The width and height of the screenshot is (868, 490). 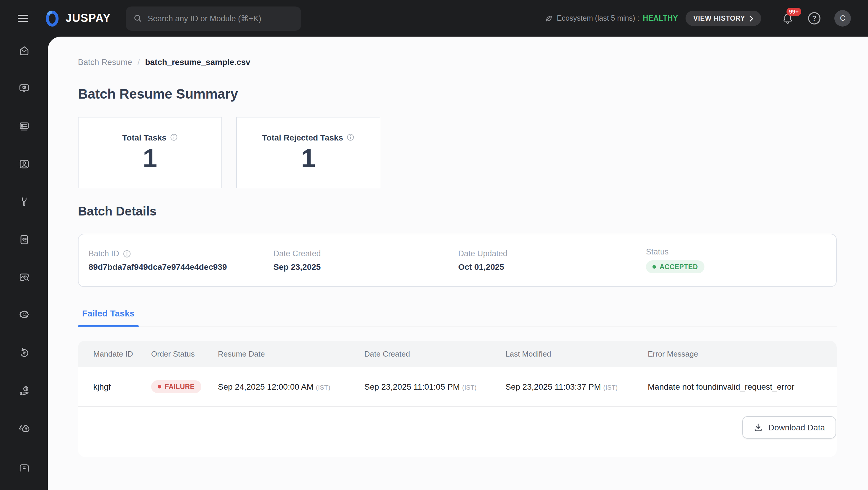 What do you see at coordinates (842, 18) in the screenshot?
I see `avatar: C` at bounding box center [842, 18].